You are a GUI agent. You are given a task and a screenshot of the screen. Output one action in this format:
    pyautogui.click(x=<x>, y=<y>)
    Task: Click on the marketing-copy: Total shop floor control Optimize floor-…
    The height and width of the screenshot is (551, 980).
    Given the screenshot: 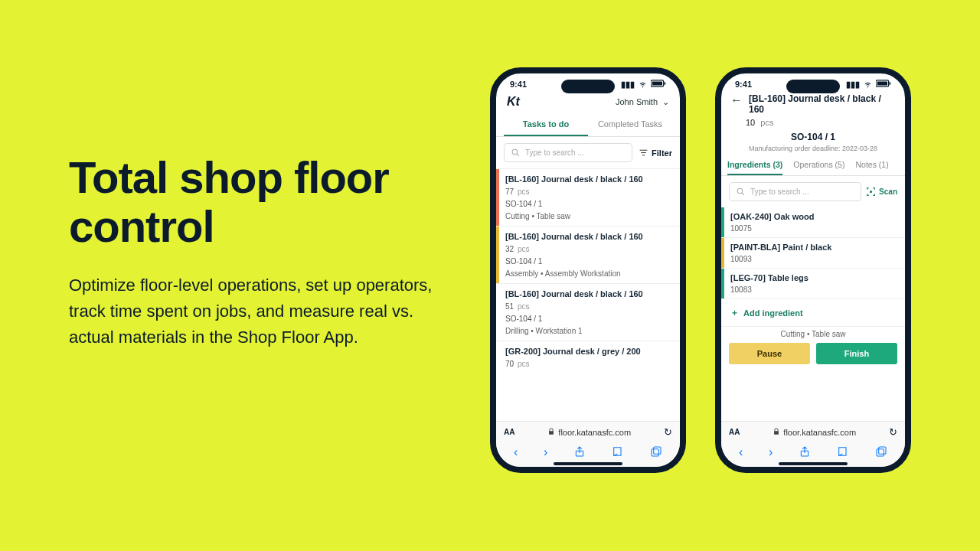 What is the action you would take?
    pyautogui.click(x=260, y=252)
    